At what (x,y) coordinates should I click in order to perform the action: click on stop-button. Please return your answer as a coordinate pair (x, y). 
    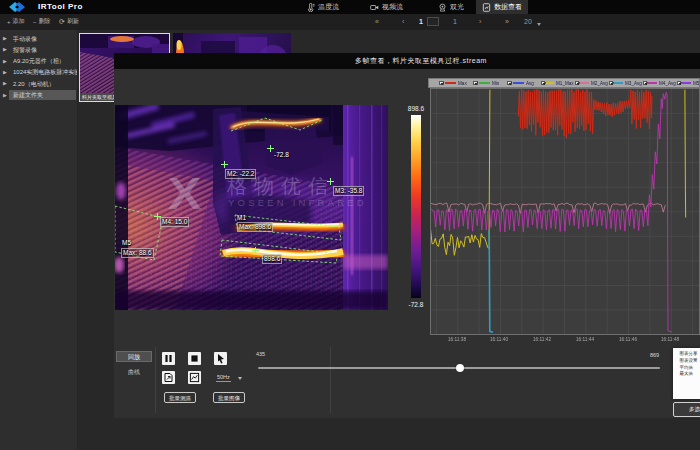
    Looking at the image, I should click on (194, 358).